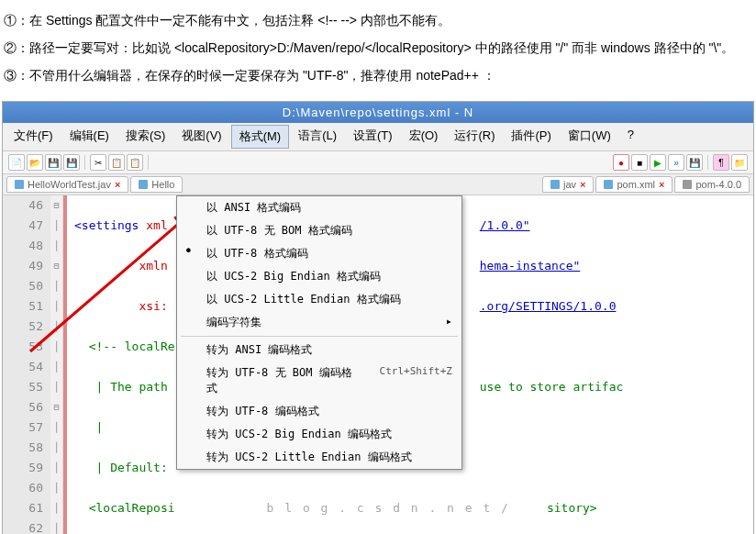  Describe the element at coordinates (319, 381) in the screenshot. I see `menu-item-to-utf8-nobom: 转为 UTF-8 无 BOM 编码格式Ctrl+Shift+Z` at that location.